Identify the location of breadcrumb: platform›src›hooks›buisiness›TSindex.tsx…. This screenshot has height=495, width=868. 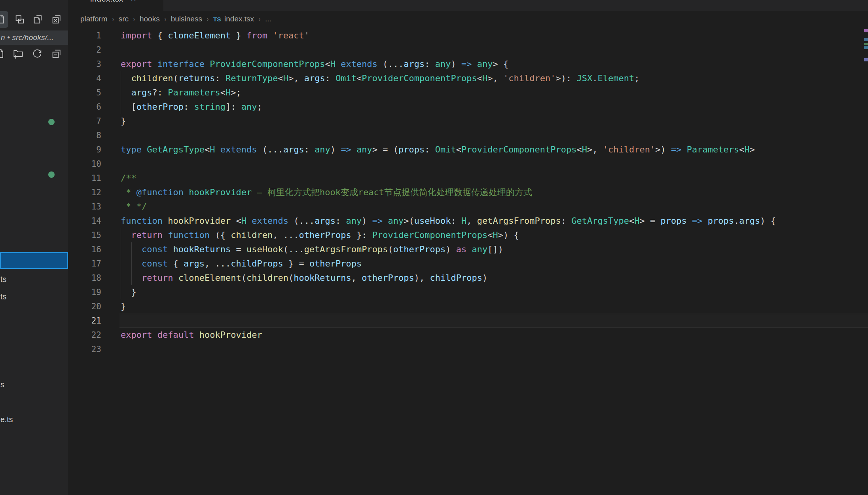
(468, 19).